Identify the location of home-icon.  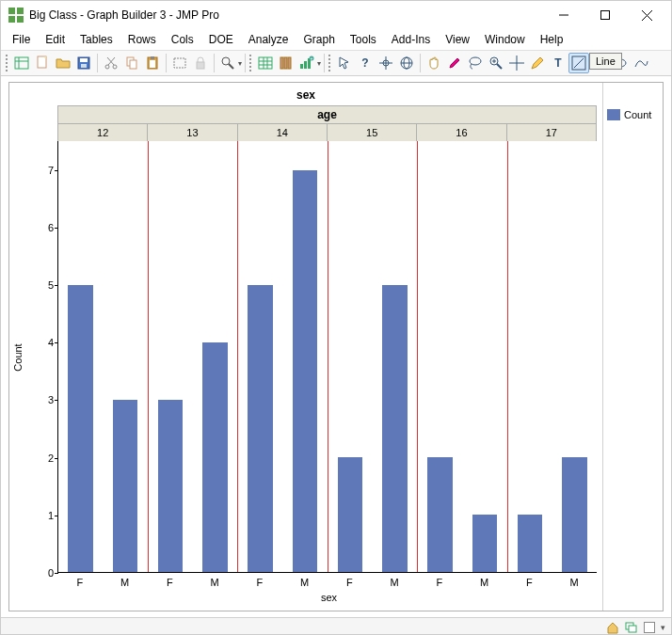
(613, 627).